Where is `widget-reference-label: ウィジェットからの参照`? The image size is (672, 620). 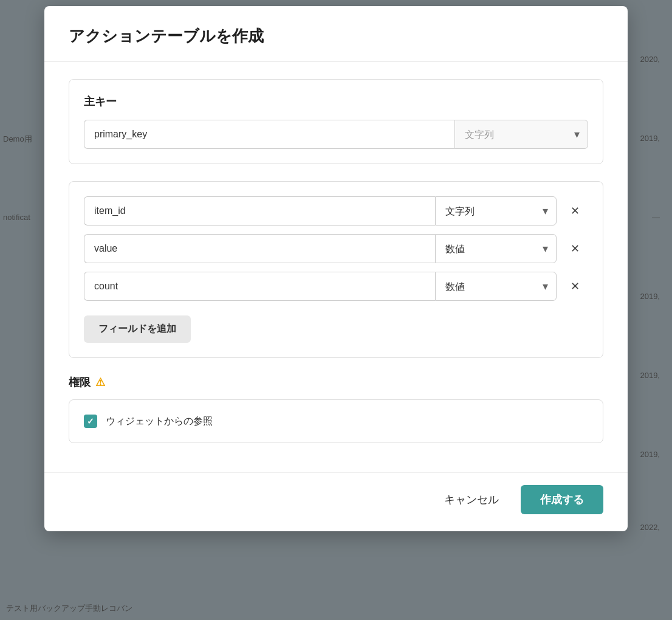
widget-reference-label: ウィジェットからの参照 is located at coordinates (159, 422).